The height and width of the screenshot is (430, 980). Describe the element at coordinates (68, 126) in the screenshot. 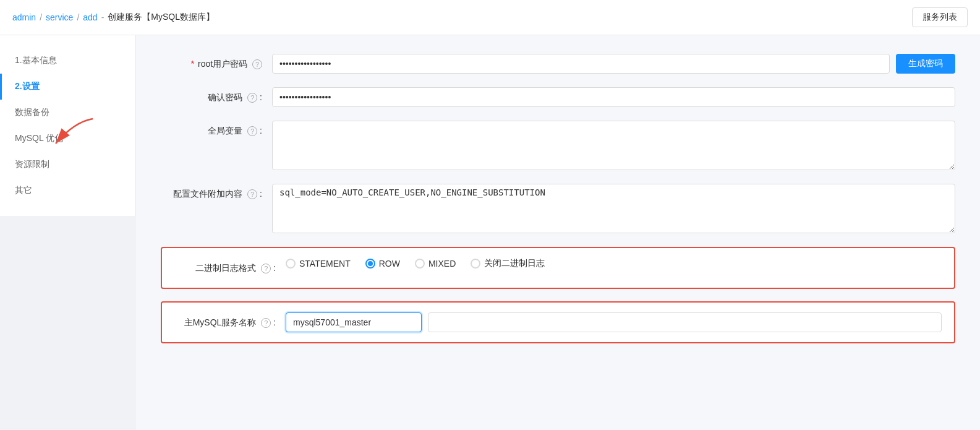

I see `sidebar: 1.基本信息 2.设置 数据备份 MySQL 优化 资源限制 其它` at that location.